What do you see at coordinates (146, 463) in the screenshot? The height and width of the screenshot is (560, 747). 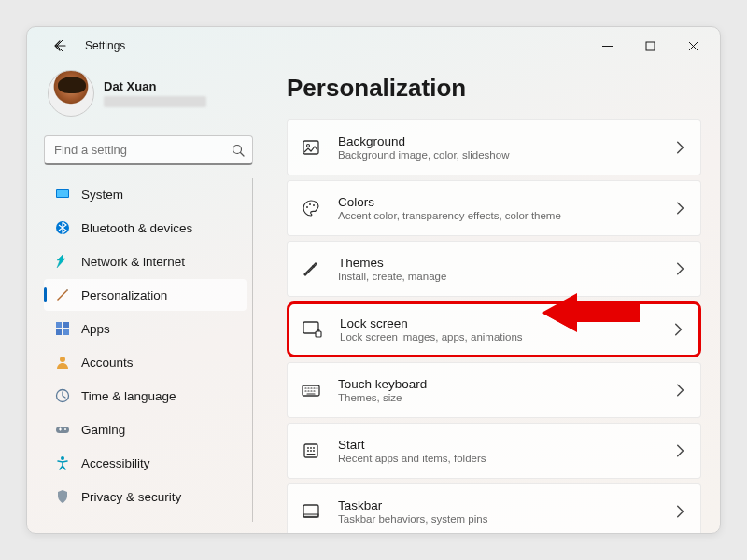 I see `sidebar-item-accessibility: Accessibility` at bounding box center [146, 463].